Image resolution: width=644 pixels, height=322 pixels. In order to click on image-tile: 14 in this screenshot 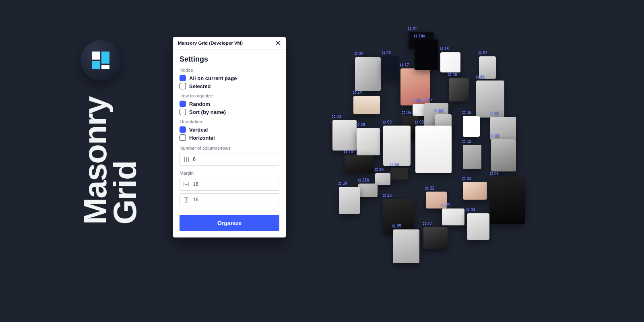, I will do `click(349, 200)`.